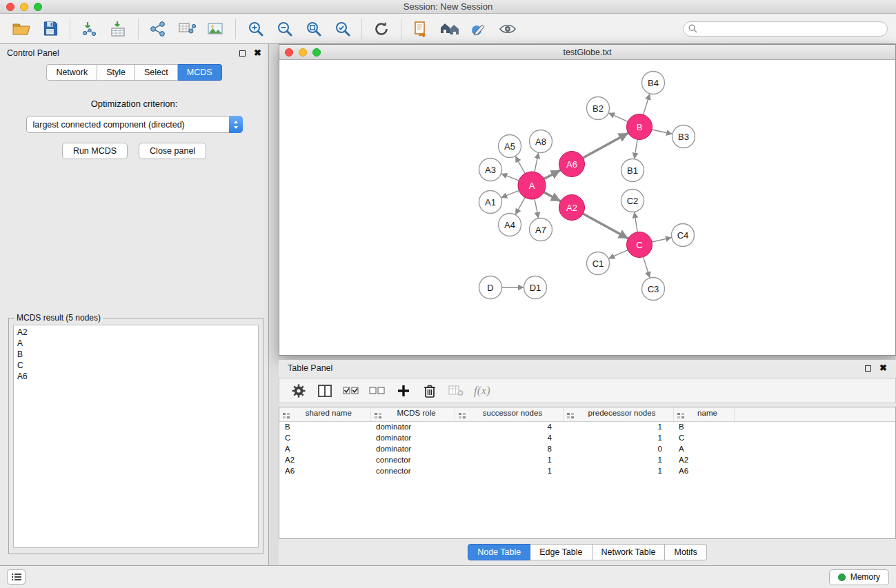 The height and width of the screenshot is (588, 896). What do you see at coordinates (17, 577) in the screenshot?
I see `task-history-button` at bounding box center [17, 577].